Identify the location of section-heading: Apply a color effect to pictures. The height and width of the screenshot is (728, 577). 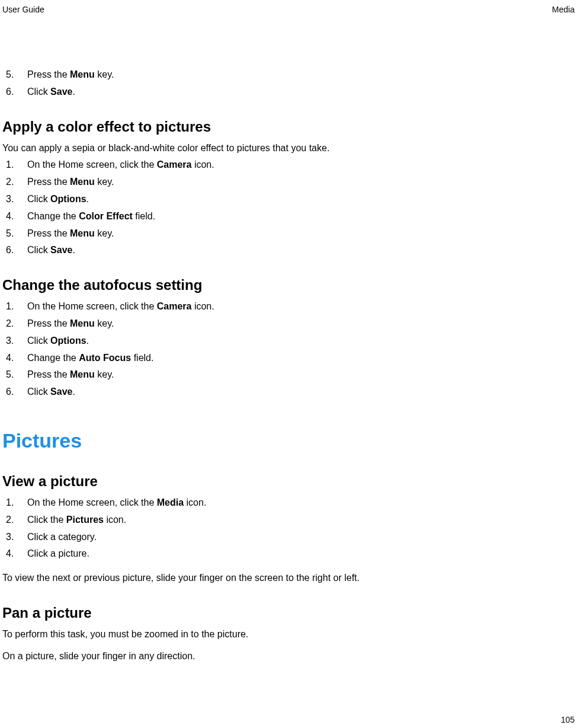
(287, 127).